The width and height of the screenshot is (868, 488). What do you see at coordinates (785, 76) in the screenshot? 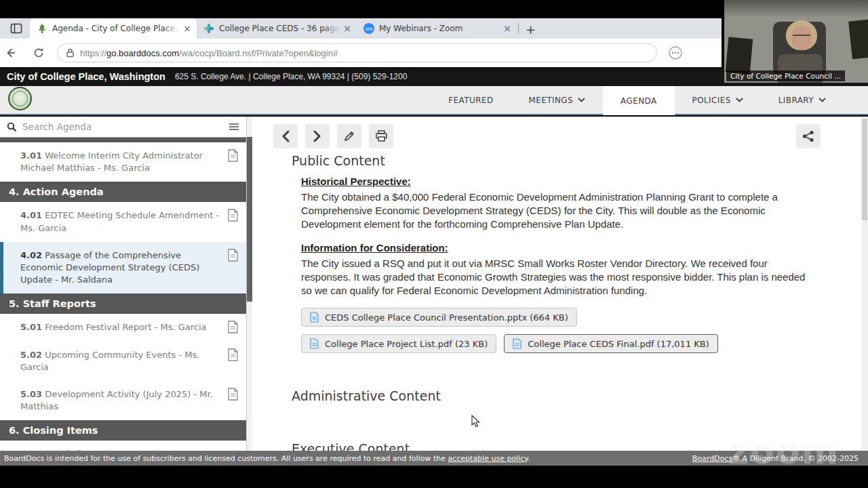
I see `participant-name-label: City of College Place Council ...` at bounding box center [785, 76].